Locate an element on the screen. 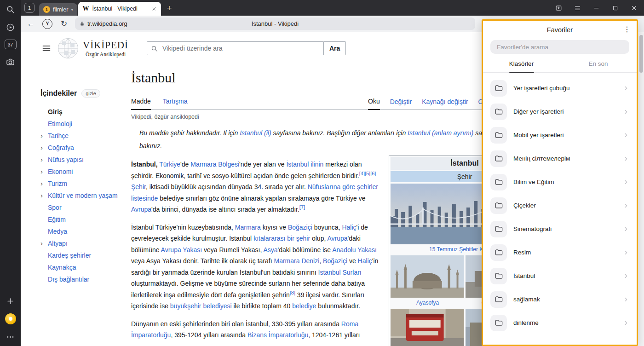 Image resolution: width=644 pixels, height=346 pixels. folder-item: Менің сілтемелерім is located at coordinates (560, 158).